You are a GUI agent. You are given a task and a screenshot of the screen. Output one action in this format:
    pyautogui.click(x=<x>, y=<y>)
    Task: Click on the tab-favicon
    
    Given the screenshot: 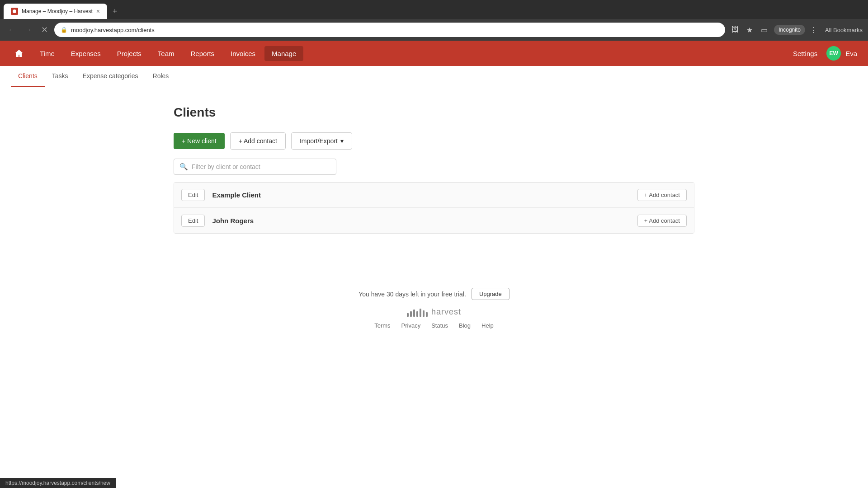 What is the action you would take?
    pyautogui.click(x=14, y=11)
    